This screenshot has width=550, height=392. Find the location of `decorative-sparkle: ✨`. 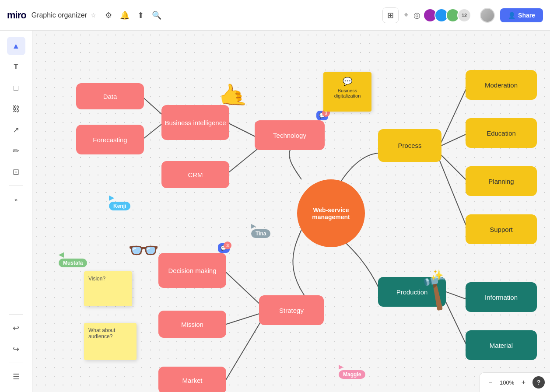

decorative-sparkle: ✨ is located at coordinates (437, 275).